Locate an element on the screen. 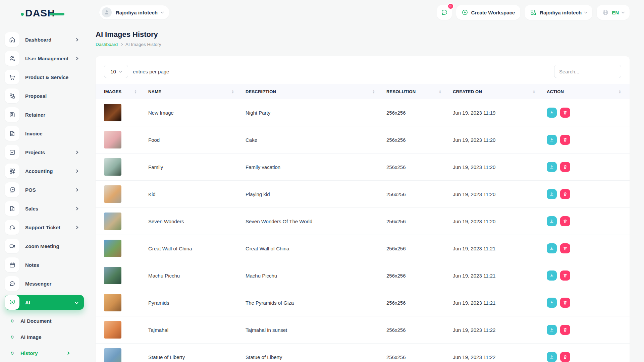  column-header-name: NAME▲▼ is located at coordinates (197, 92).